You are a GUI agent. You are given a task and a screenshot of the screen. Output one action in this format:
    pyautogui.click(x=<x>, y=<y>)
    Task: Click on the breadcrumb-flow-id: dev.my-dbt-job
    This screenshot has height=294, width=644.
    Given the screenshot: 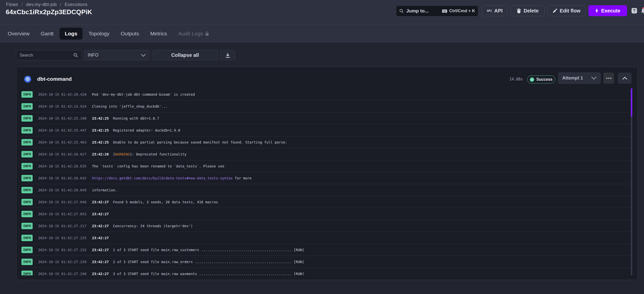 What is the action you would take?
    pyautogui.click(x=41, y=4)
    